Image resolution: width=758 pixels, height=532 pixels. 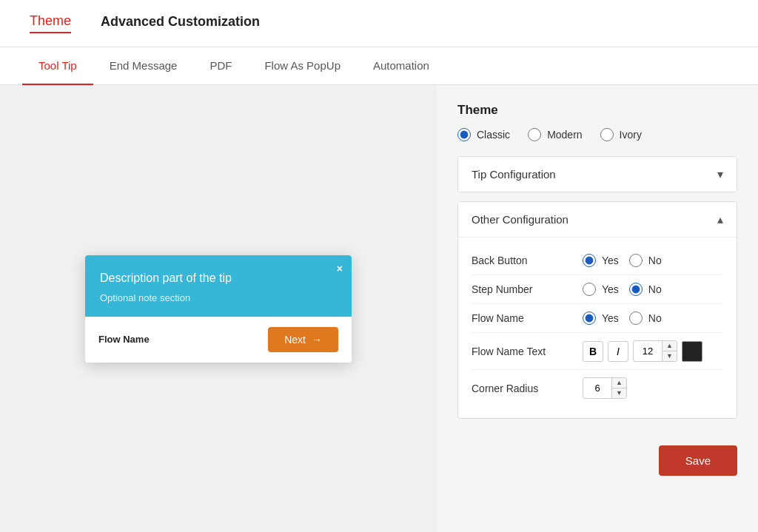 I want to click on back-button-row: Back Button Yes No, so click(x=597, y=260).